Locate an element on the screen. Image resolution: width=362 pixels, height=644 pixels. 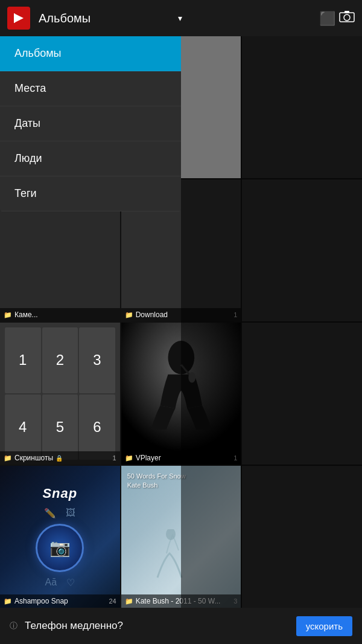
grid-cell-numbers: 1 2 3 4 5 6 📁 Скриншоты 🔒 1 is located at coordinates (60, 394).